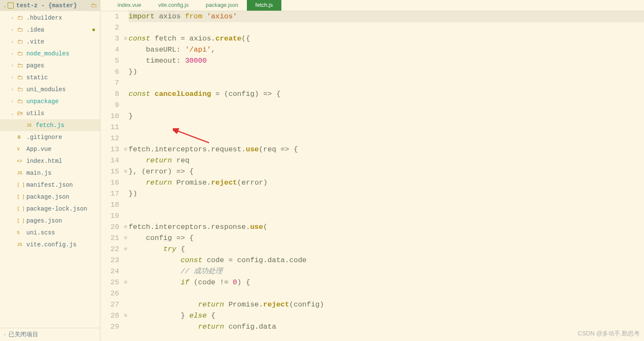 This screenshot has width=644, height=341. I want to click on code-line: baseURL: '/api',, so click(386, 50).